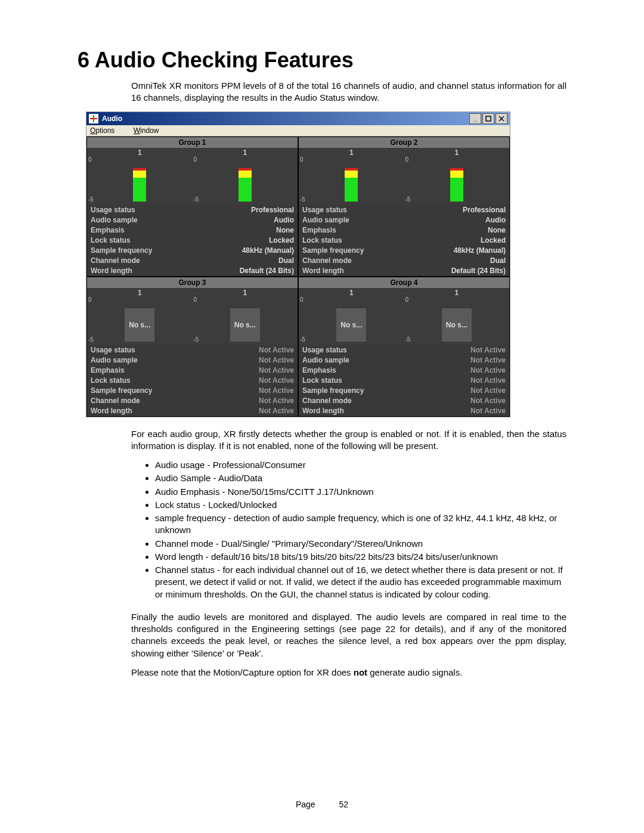 The width and height of the screenshot is (644, 833). What do you see at coordinates (404, 143) in the screenshot?
I see `group-header: Group 2` at bounding box center [404, 143].